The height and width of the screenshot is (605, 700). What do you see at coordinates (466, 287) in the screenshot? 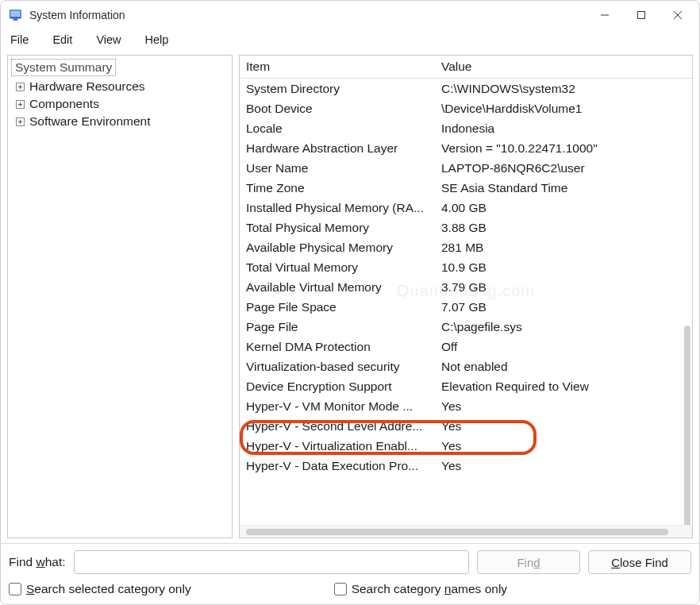
I see `table-row: Available Virtual Memory3.79 GB` at bounding box center [466, 287].